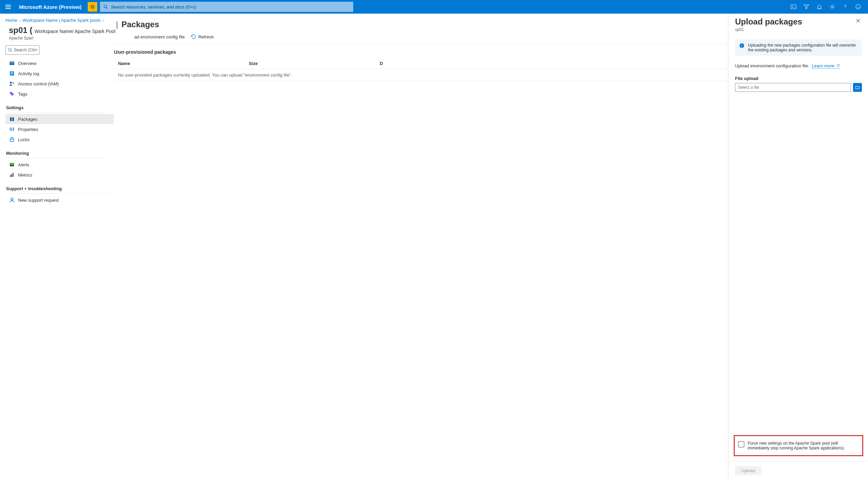 The image size is (868, 480). I want to click on settings-icon, so click(832, 7).